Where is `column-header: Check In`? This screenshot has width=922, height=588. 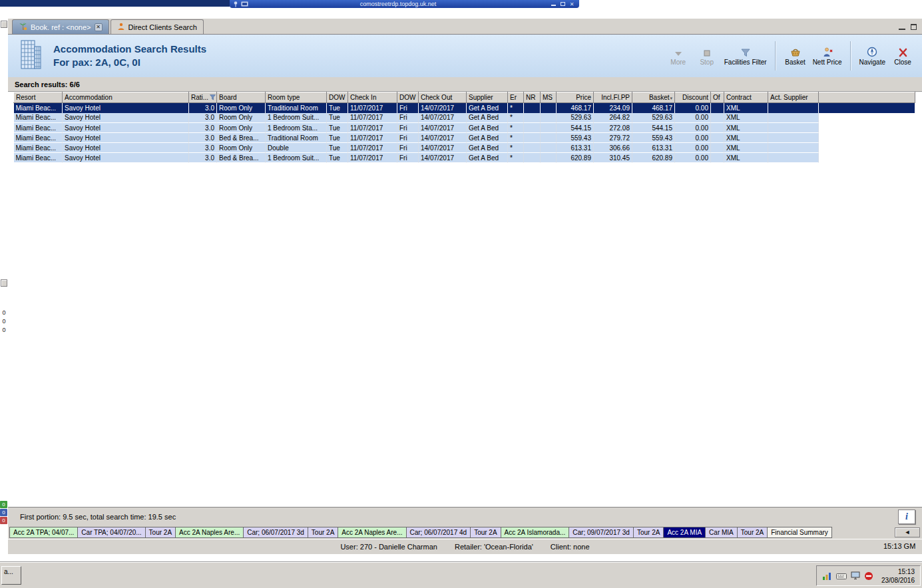 column-header: Check In is located at coordinates (373, 98).